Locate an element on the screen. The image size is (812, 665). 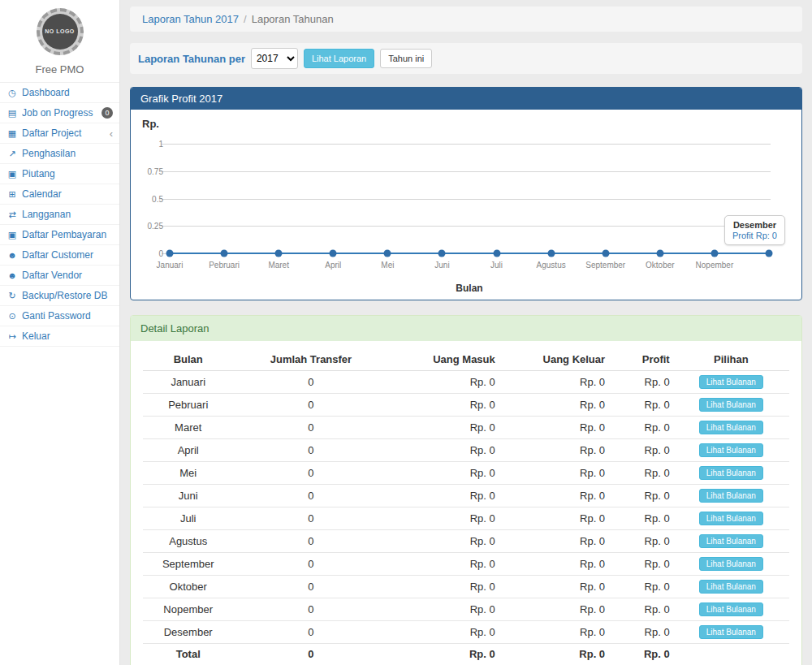
data-point-juli is located at coordinates (497, 253).